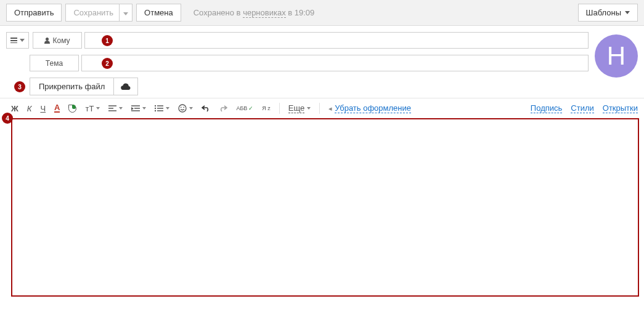  Describe the element at coordinates (300, 108) in the screenshot. I see `more-button: Еще` at that location.